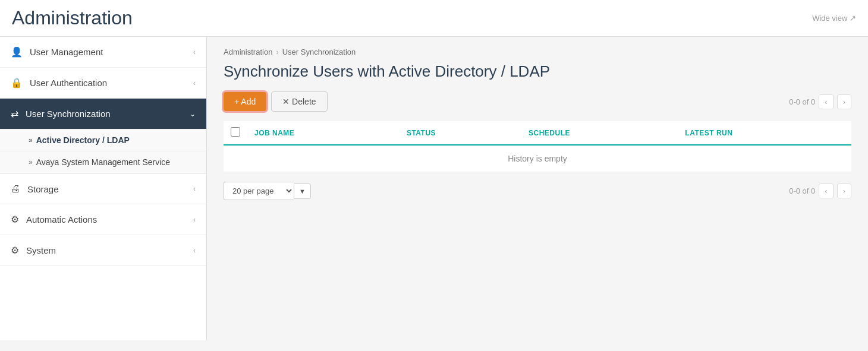  Describe the element at coordinates (83, 140) in the screenshot. I see `sidebar-sub-label-active-directory: Active Directory / LDAP` at that location.